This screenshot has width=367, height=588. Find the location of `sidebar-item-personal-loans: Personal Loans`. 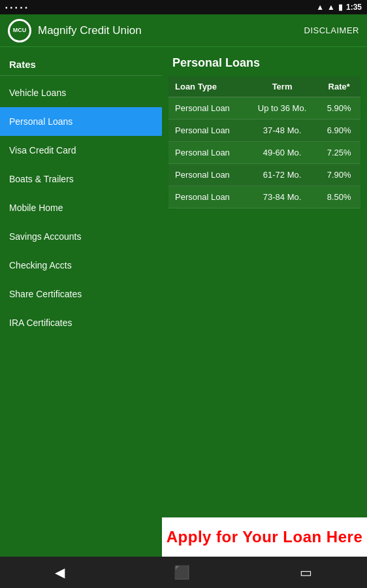

sidebar-item-personal-loans: Personal Loans is located at coordinates (81, 122).